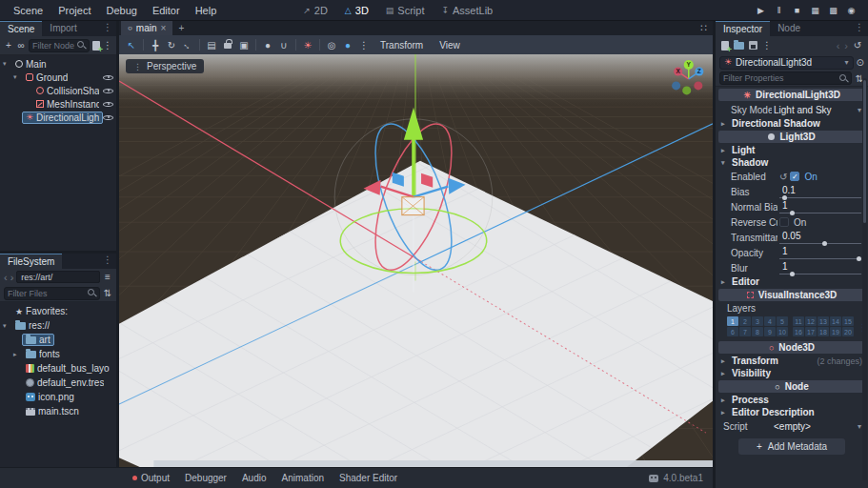 This screenshot has height=488, width=868. Describe the element at coordinates (792, 412) in the screenshot. I see `section-editor-description: ▸ Editor Description` at that location.